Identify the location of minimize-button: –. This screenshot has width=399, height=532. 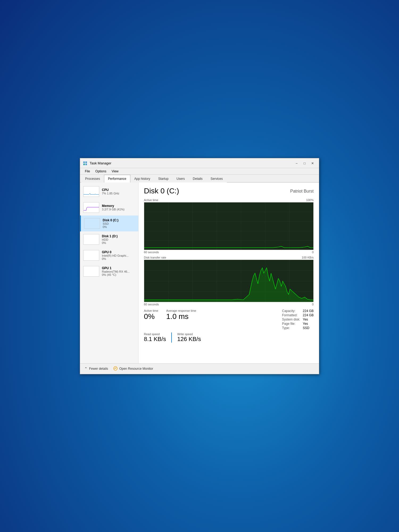
(297, 163).